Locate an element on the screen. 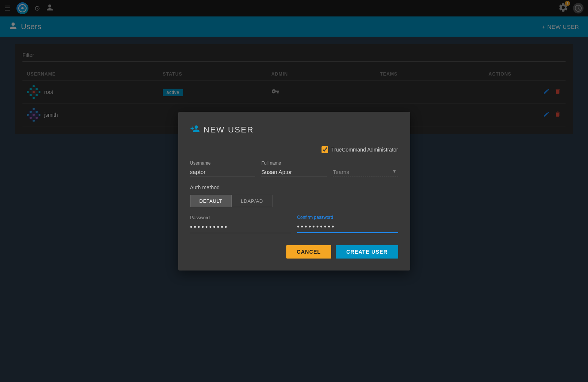  confirm-password-input is located at coordinates (348, 227).